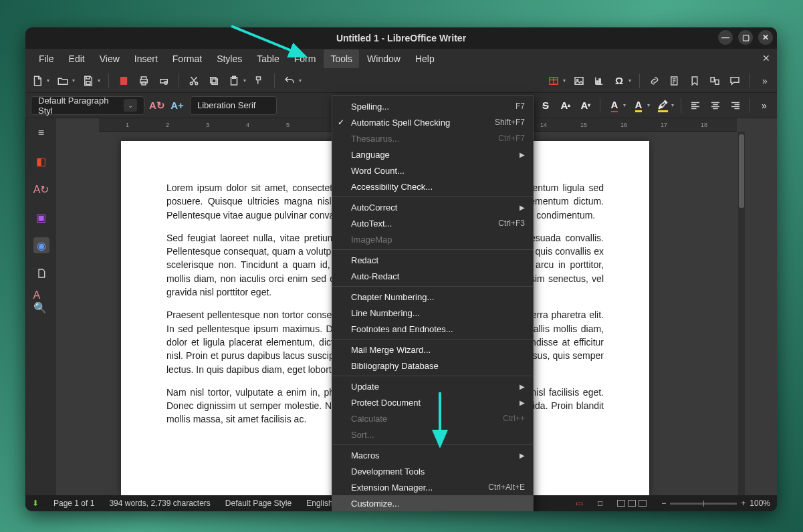 The height and width of the screenshot is (532, 803). Describe the element at coordinates (88, 106) in the screenshot. I see `paragraph-style-combo: Default Paragraph Styl ⌄` at that location.